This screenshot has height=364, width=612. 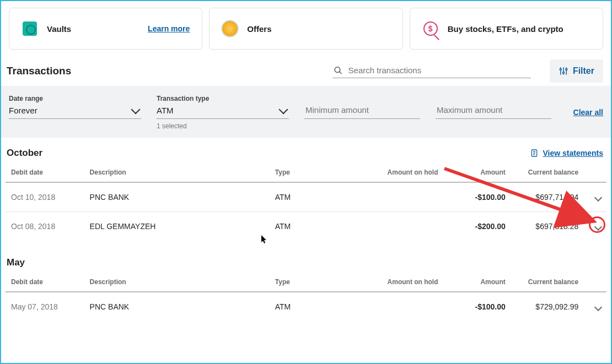 I want to click on vault-icon, so click(x=30, y=29).